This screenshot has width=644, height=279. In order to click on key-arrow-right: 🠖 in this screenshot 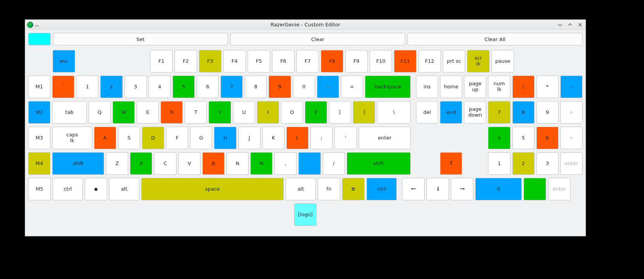, I will do `click(462, 189)`.